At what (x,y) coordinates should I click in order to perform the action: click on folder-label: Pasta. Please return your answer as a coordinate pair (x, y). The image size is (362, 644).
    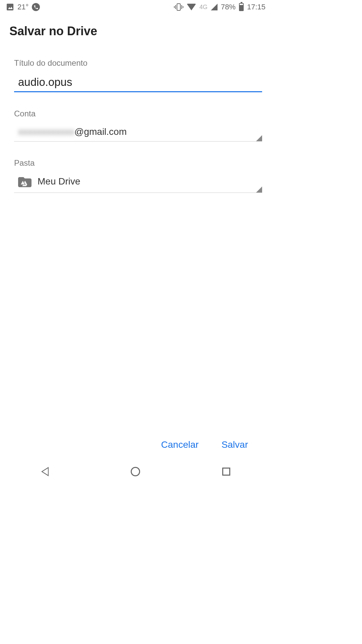
    Looking at the image, I should click on (136, 163).